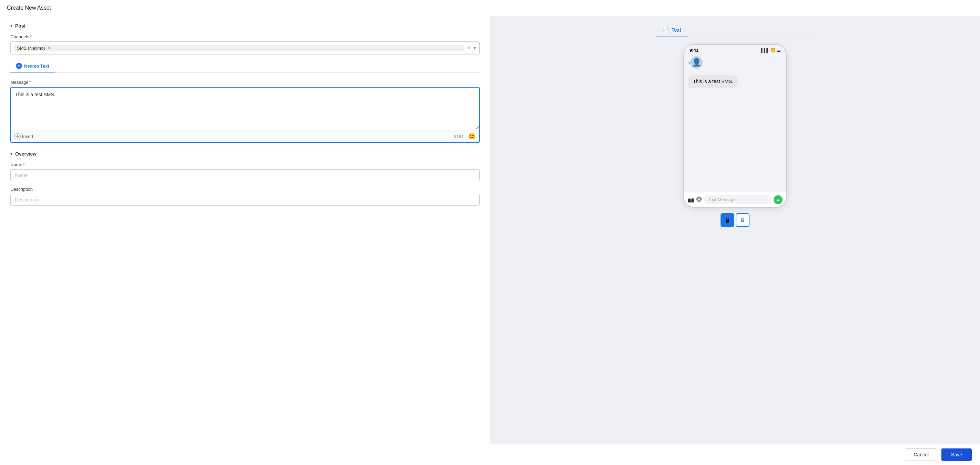  I want to click on emoji-button: 😊, so click(472, 136).